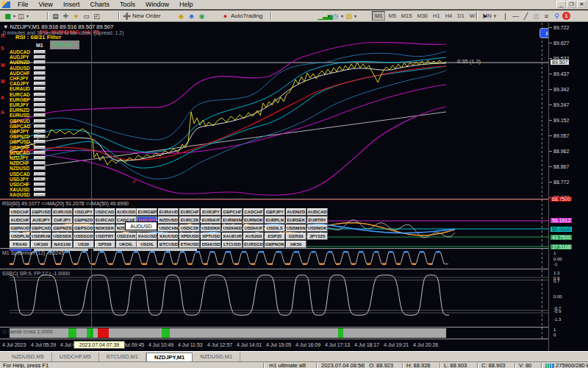 The width and height of the screenshot is (588, 368). What do you see at coordinates (216, 357) in the screenshot?
I see `tab-nzdusd-m1: NZDUSD,M1` at bounding box center [216, 357].